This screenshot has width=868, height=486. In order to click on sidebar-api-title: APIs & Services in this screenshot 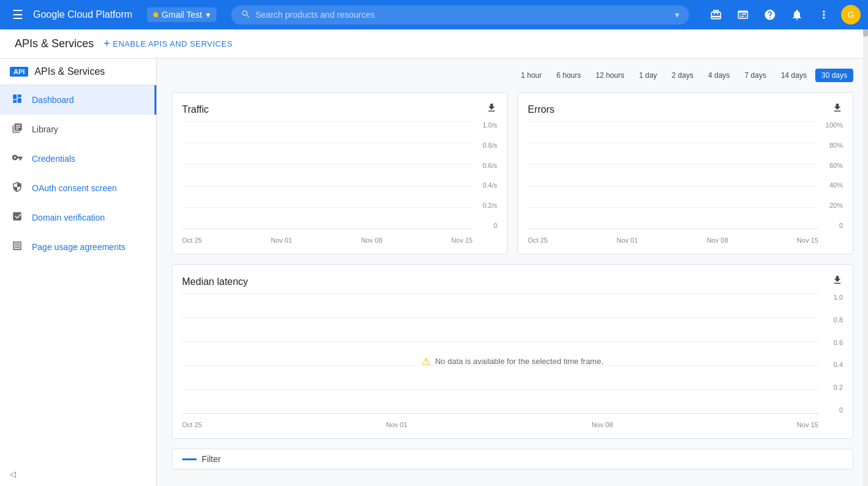, I will do `click(70, 72)`.